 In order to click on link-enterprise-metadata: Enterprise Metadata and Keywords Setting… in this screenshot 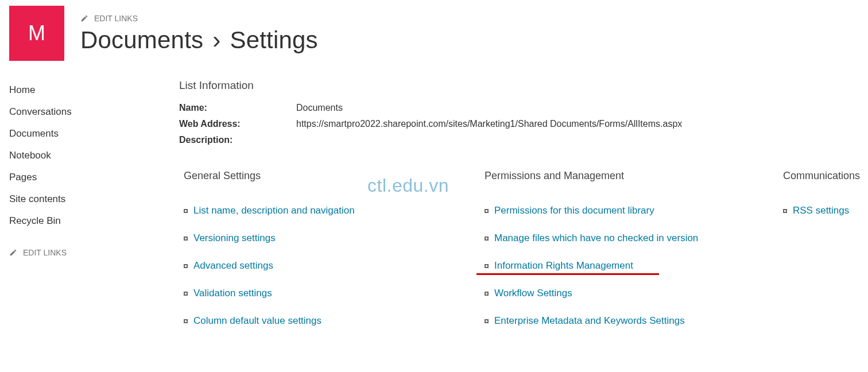, I will do `click(590, 321)`.